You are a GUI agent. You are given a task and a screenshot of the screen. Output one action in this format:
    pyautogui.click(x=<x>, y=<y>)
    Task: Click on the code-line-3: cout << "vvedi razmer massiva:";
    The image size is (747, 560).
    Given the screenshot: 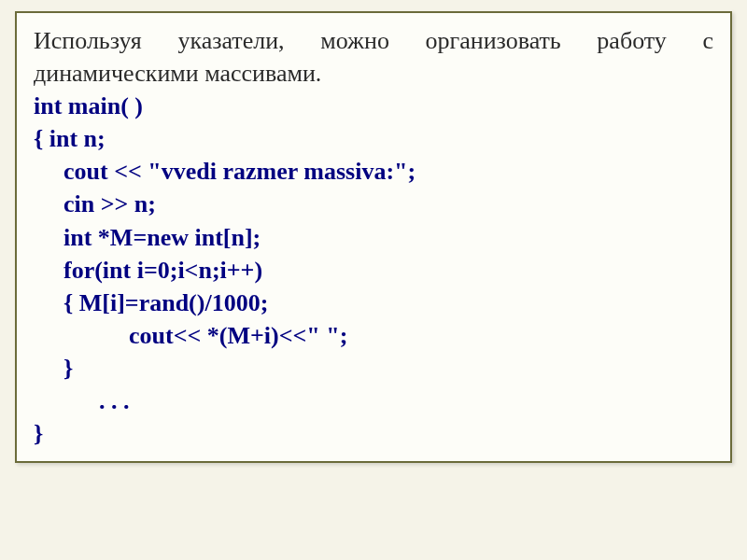 What is the action you would take?
    pyautogui.click(x=374, y=172)
    